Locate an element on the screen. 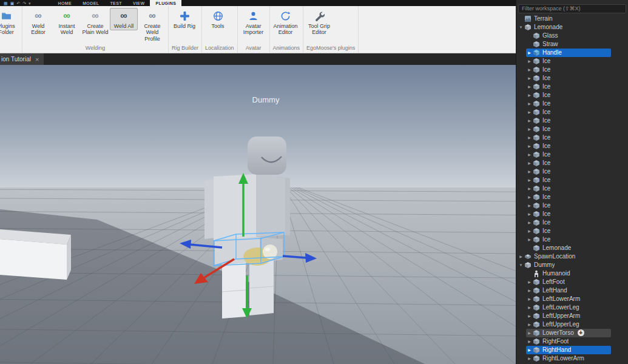  tree-row-righthand: ▶RightHand is located at coordinates (572, 350).